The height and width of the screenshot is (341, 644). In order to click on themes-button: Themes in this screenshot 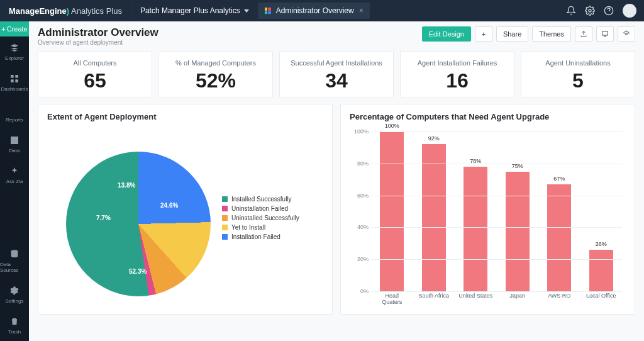, I will do `click(552, 34)`.